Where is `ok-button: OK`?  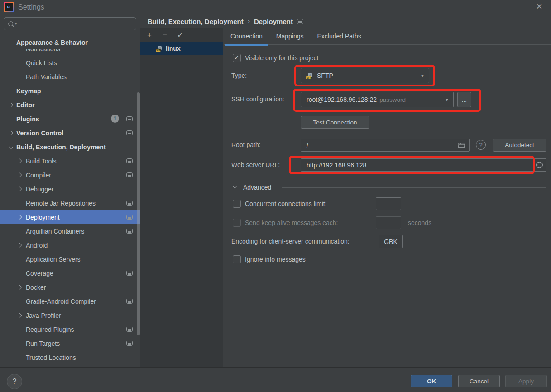 ok-button: OK is located at coordinates (431, 381).